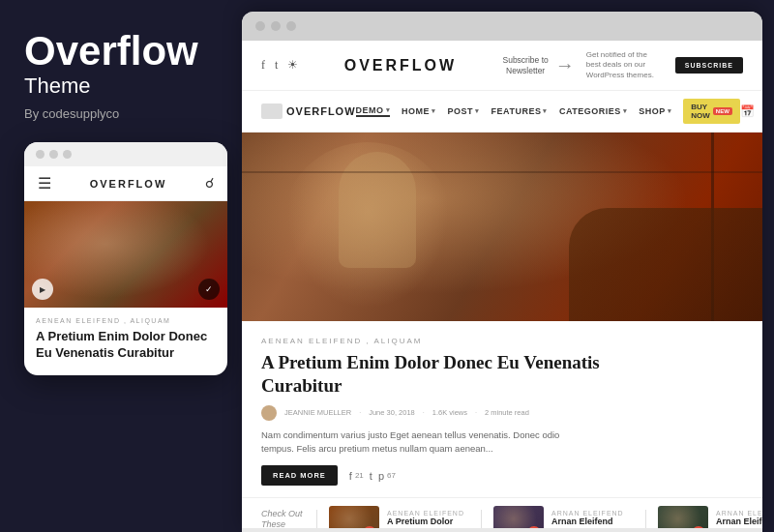  Describe the element at coordinates (321, 111) in the screenshot. I see `nav-logo-text: OVERFLOW` at that location.